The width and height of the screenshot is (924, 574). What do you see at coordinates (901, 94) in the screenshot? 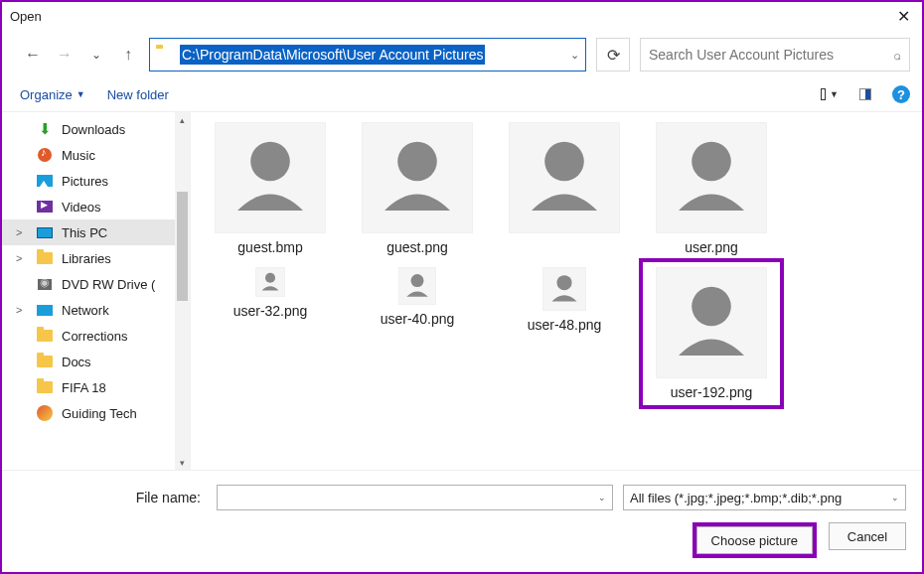
I see `help-icon: ?` at bounding box center [901, 94].